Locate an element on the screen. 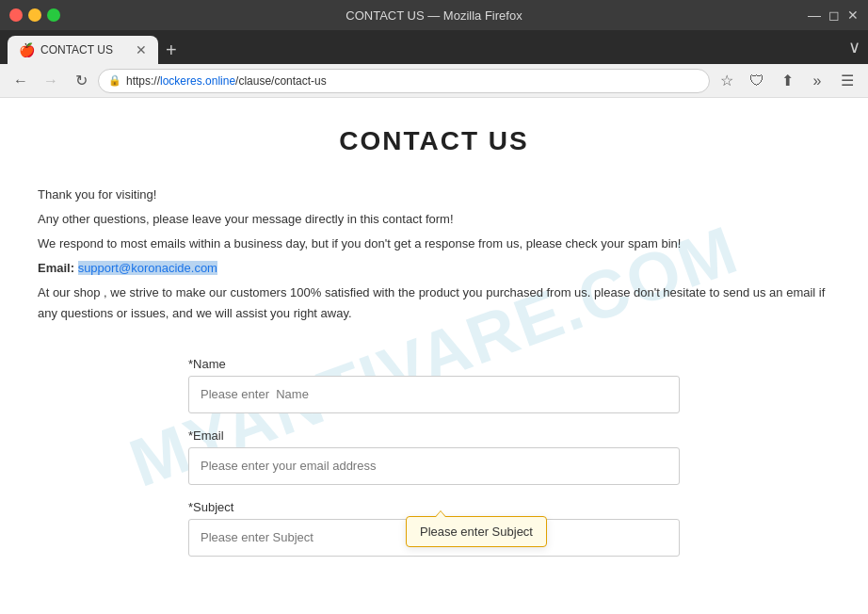 This screenshot has width=868, height=614. page-title-section: CONTACT US is located at coordinates (434, 146).